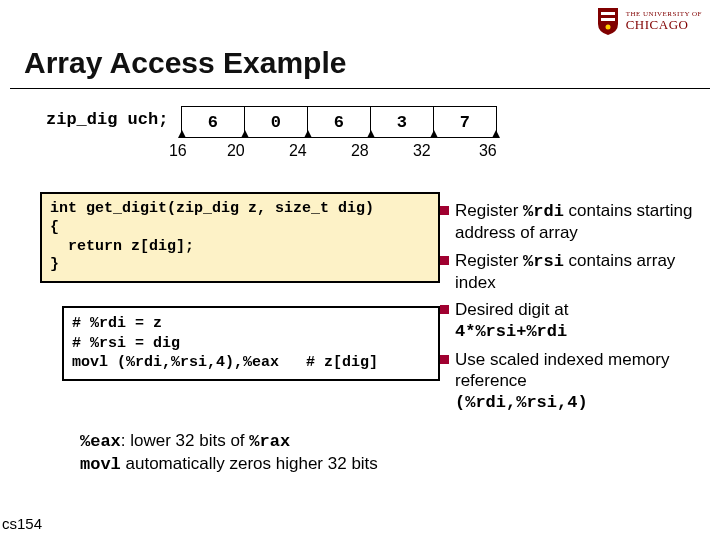 This screenshot has height=540, width=720. Describe the element at coordinates (200, 151) in the screenshot. I see `address-label: 16` at that location.